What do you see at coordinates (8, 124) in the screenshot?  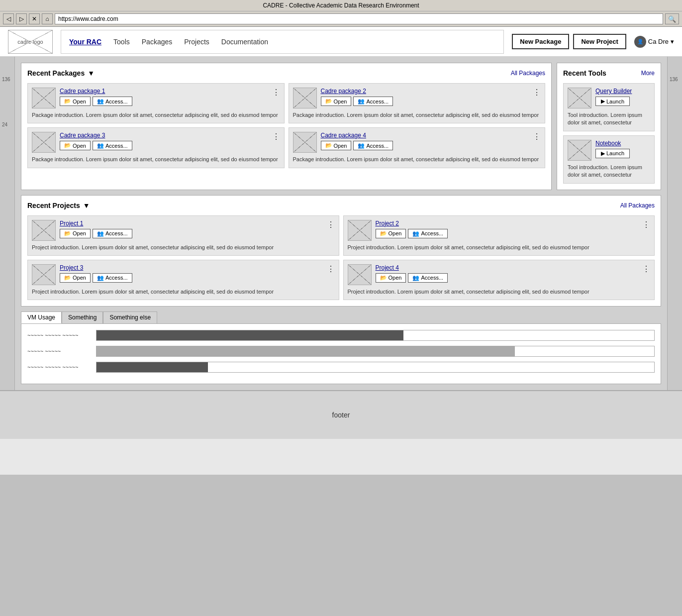 I see `ruler-mark-24: 24` at bounding box center [8, 124].